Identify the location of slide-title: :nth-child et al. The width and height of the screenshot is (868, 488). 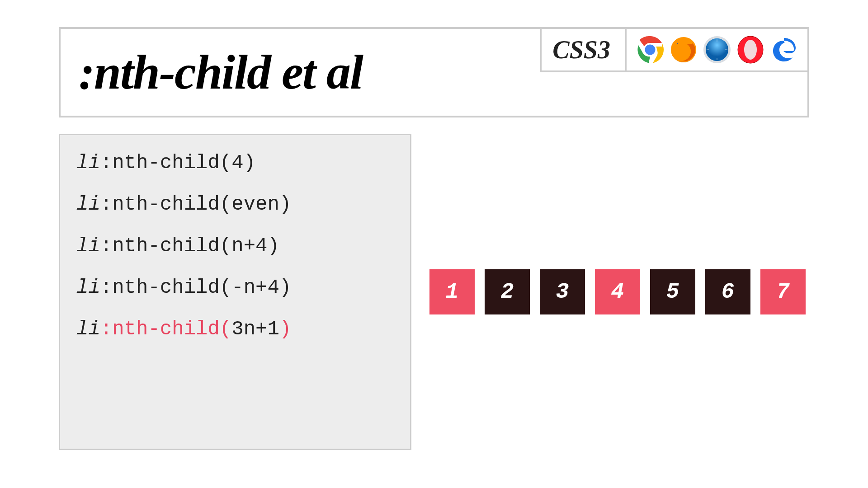
(221, 72).